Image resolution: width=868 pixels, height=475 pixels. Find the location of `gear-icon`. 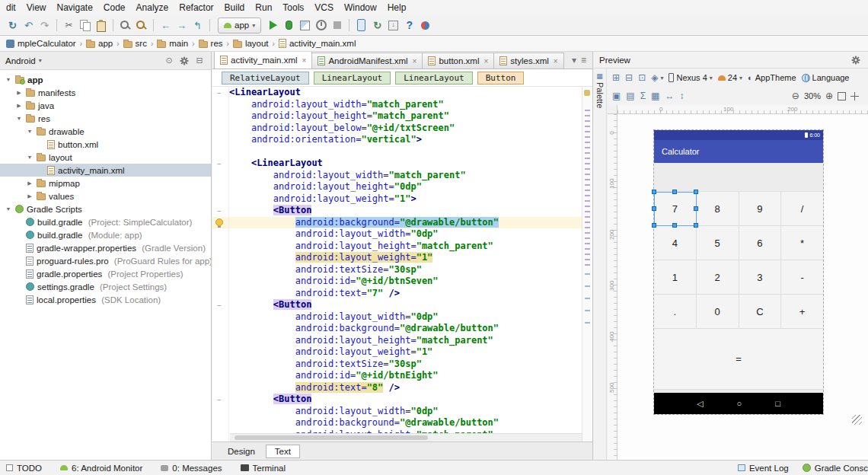

gear-icon is located at coordinates (856, 60).